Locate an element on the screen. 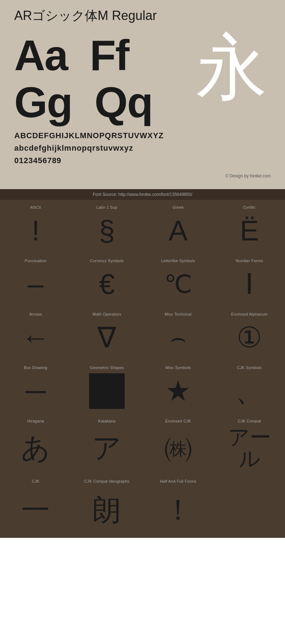 This screenshot has height=644, width=285. char-punctuation: – is located at coordinates (36, 284).